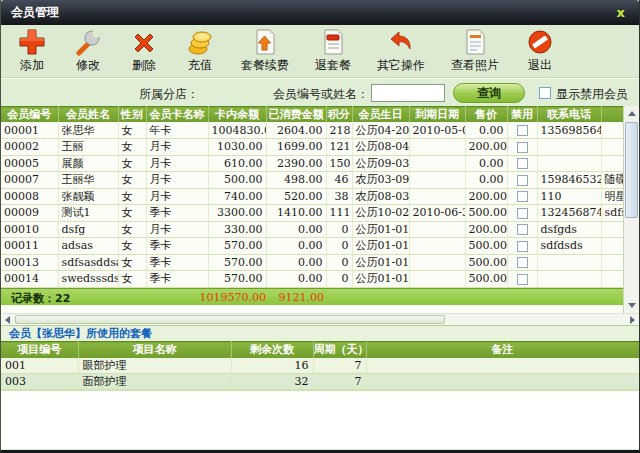  I want to click on member-row: 00008 张靓颖 女 月卡 740.00 520.00 38 农历08-03 …, so click(312, 196).